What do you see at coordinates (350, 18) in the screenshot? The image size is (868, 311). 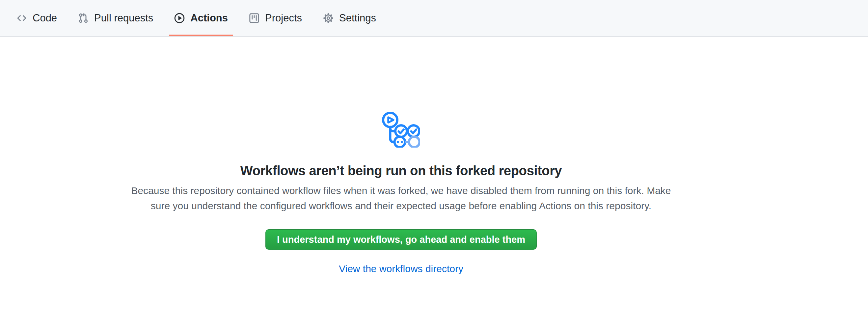 I see `tab-settings: Settings` at bounding box center [350, 18].